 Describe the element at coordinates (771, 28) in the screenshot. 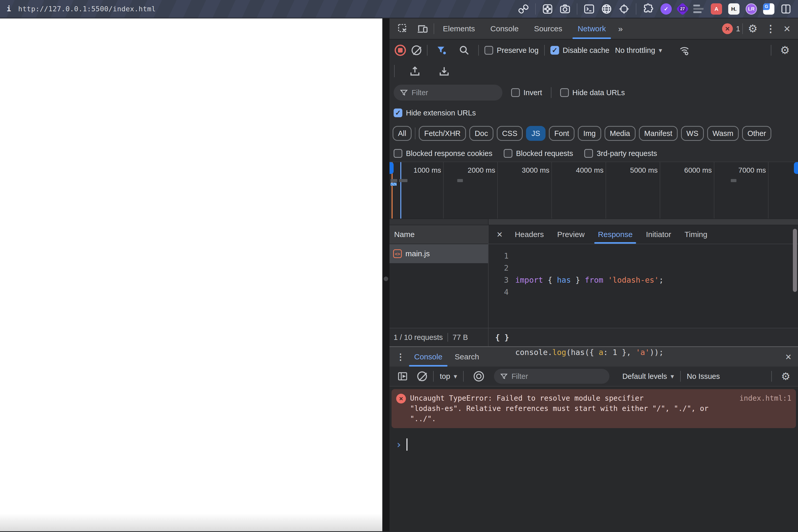

I see `kebab-menu-icon: ⋮` at that location.